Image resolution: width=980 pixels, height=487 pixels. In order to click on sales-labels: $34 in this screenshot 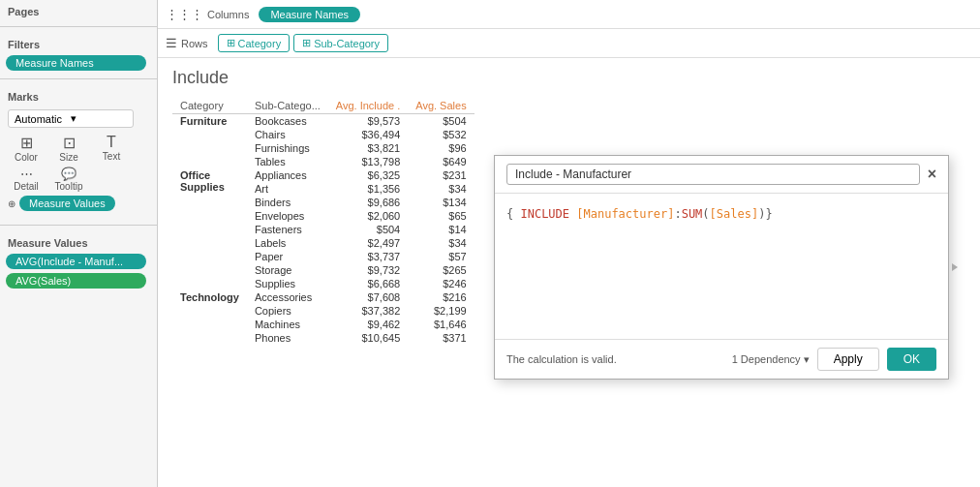, I will do `click(441, 243)`.